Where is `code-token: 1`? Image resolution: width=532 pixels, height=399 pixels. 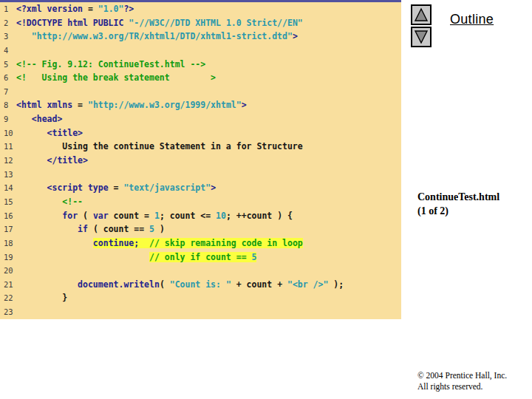
code-token: 1 is located at coordinates (157, 216).